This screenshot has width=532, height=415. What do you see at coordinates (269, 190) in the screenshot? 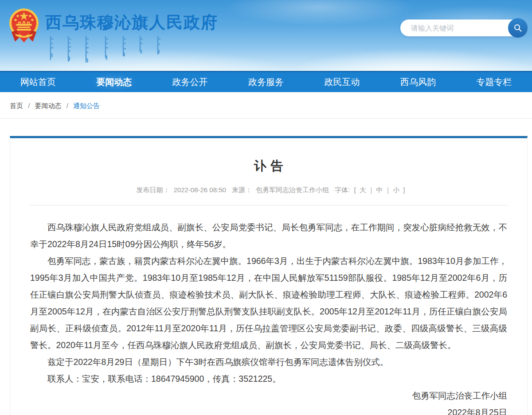
I see `article-meta: 发布日期：2022-08-26 08:50 来源：包勇军同志治丧工作小组 字体:…` at bounding box center [269, 190].